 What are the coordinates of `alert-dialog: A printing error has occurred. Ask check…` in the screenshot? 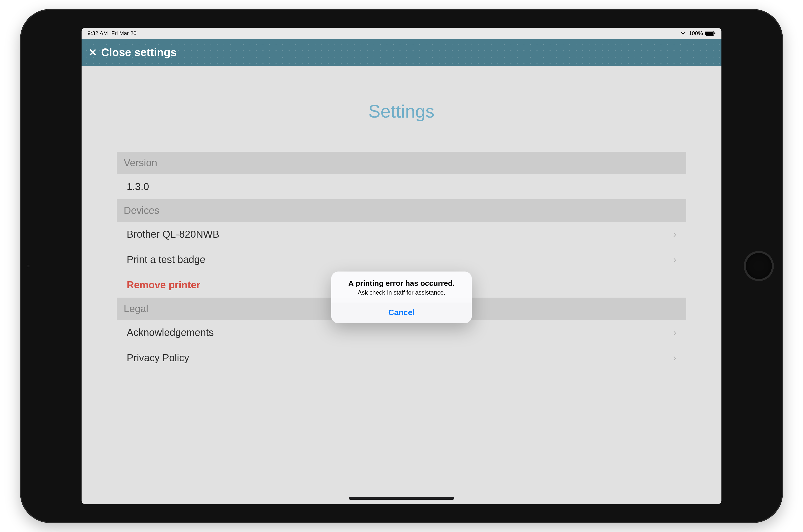 It's located at (401, 297).